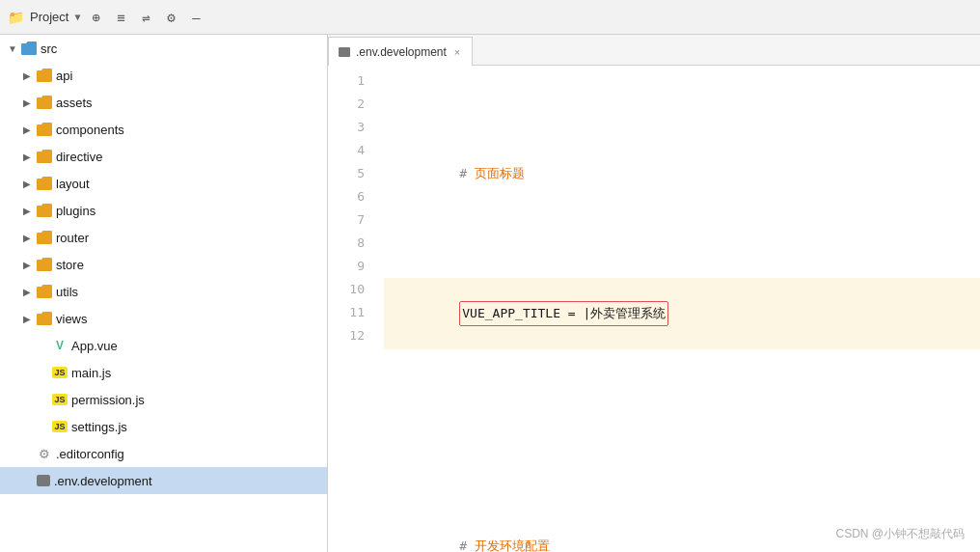 This screenshot has height=552, width=980. Describe the element at coordinates (49, 17) in the screenshot. I see `toolbar-title: Project` at that location.